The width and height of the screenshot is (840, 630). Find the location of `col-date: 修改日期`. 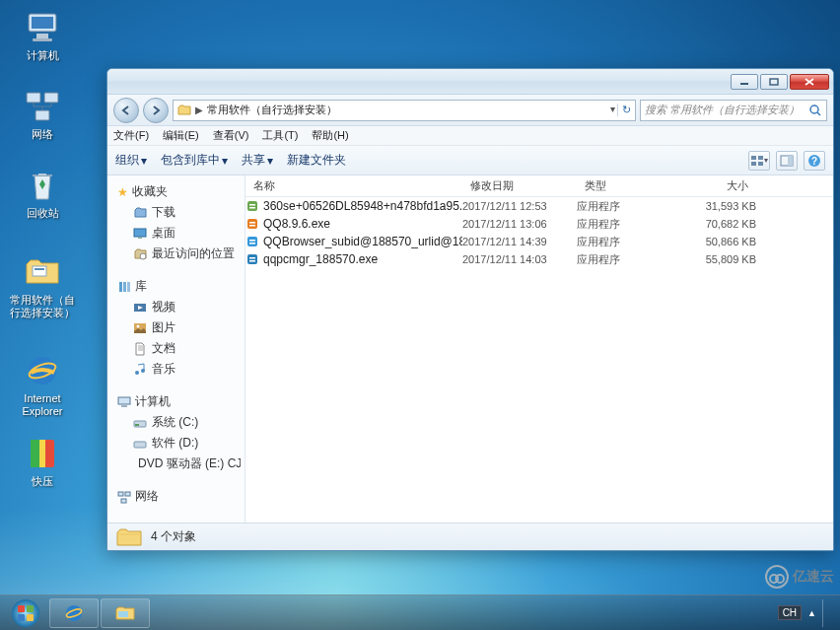

col-date: 修改日期 is located at coordinates (520, 185).